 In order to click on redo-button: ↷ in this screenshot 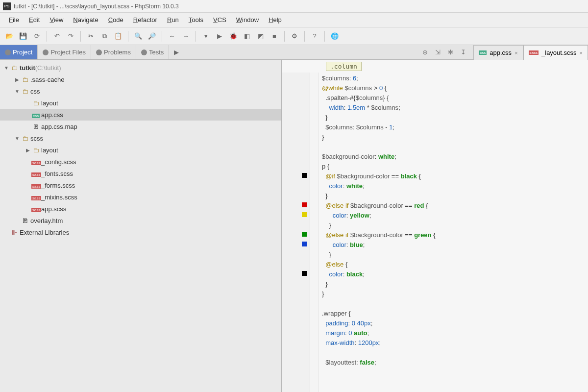, I will do `click(71, 36)`.